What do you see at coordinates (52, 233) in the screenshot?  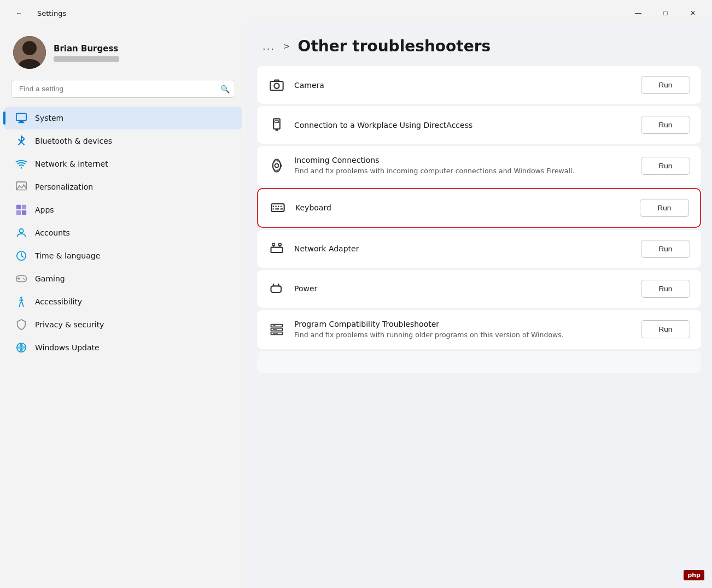 I see `accounts-label: Accounts` at bounding box center [52, 233].